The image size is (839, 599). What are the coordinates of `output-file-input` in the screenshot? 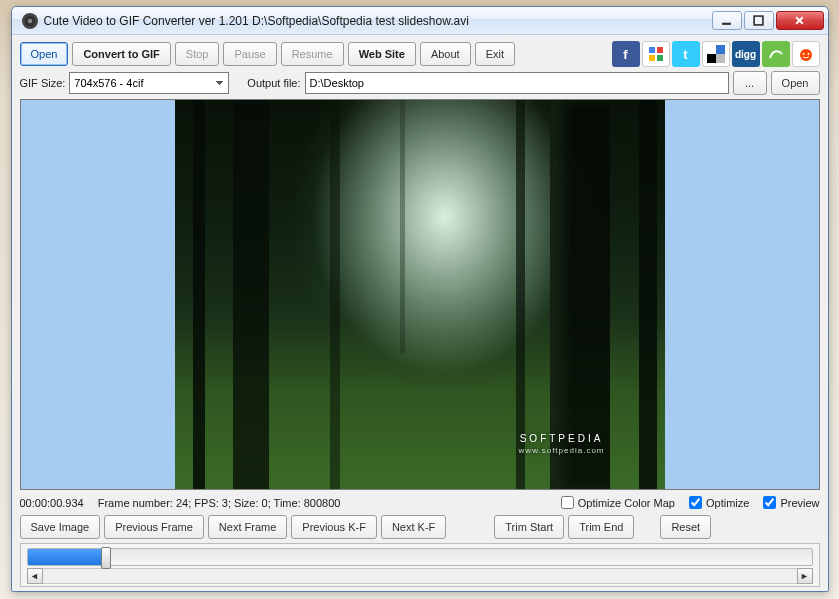 It's located at (517, 83).